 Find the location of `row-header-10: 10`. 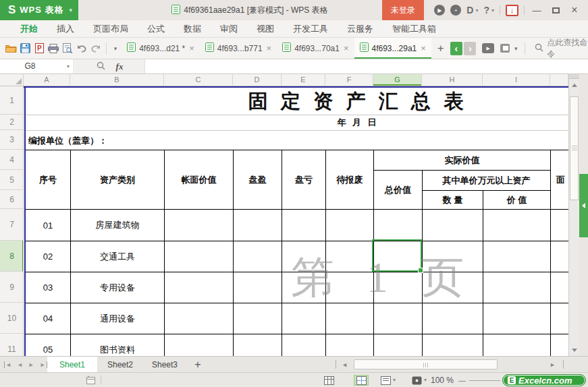

row-header-10: 10 is located at coordinates (12, 318).